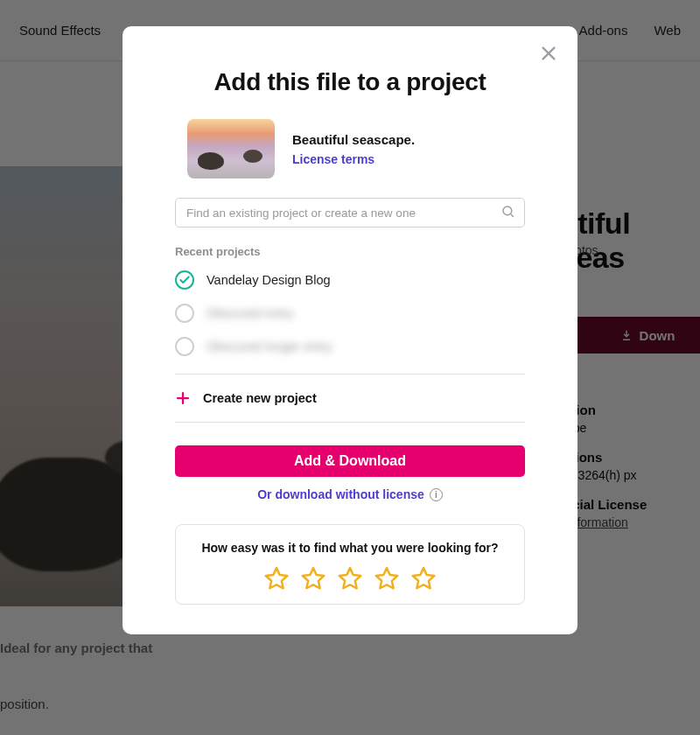 This screenshot has height=735, width=700. Describe the element at coordinates (250, 313) in the screenshot. I see `project-item-label: Obscured entry` at that location.